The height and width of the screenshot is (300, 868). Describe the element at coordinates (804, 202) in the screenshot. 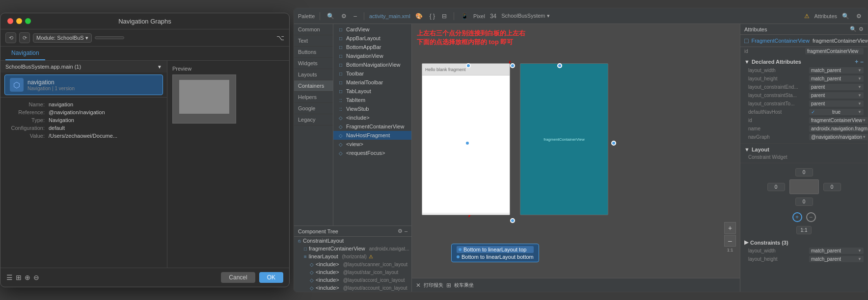

I see `constraint-bottom-input` at that location.